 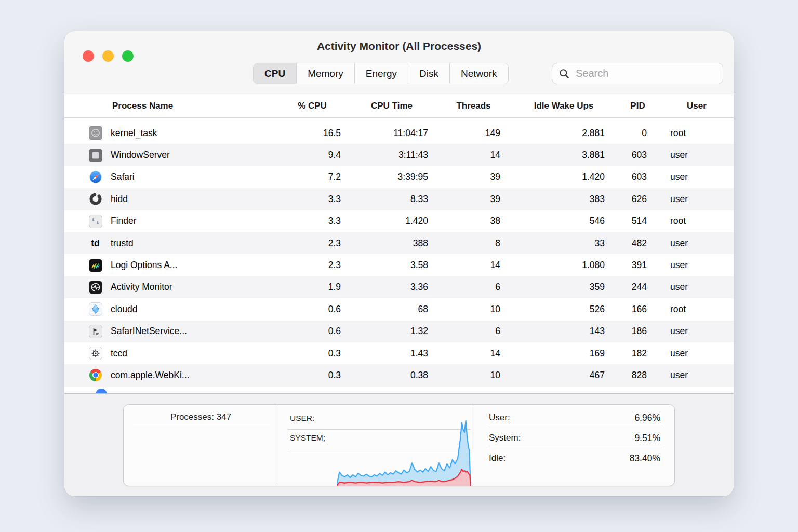 I want to click on stat-label: Idle:, so click(x=497, y=458).